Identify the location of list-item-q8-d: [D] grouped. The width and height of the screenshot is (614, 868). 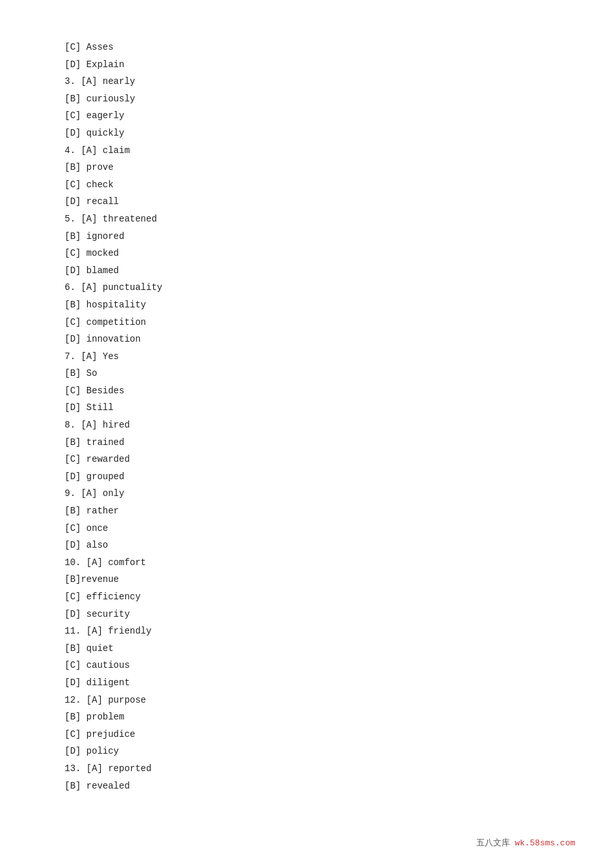
(307, 477).